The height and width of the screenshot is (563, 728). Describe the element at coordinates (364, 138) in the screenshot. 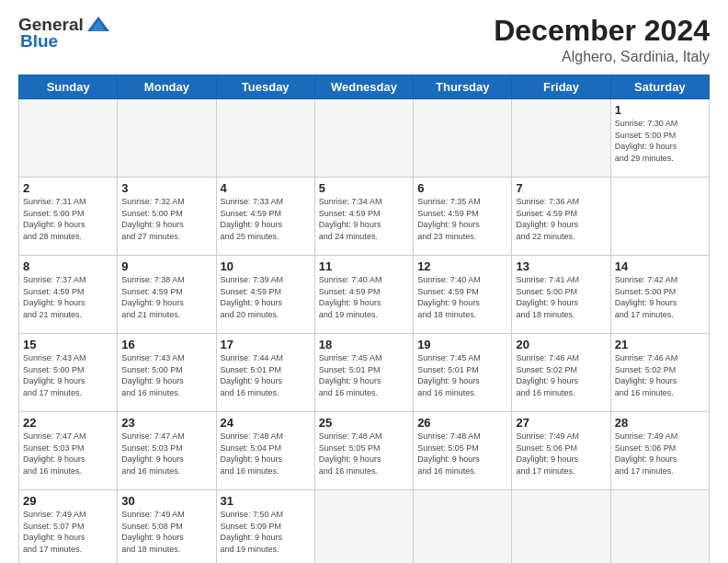

I see `calendar-row-1: 1Sunrise: 7:30 AMSunset: 5:00 PMDaylight…` at that location.